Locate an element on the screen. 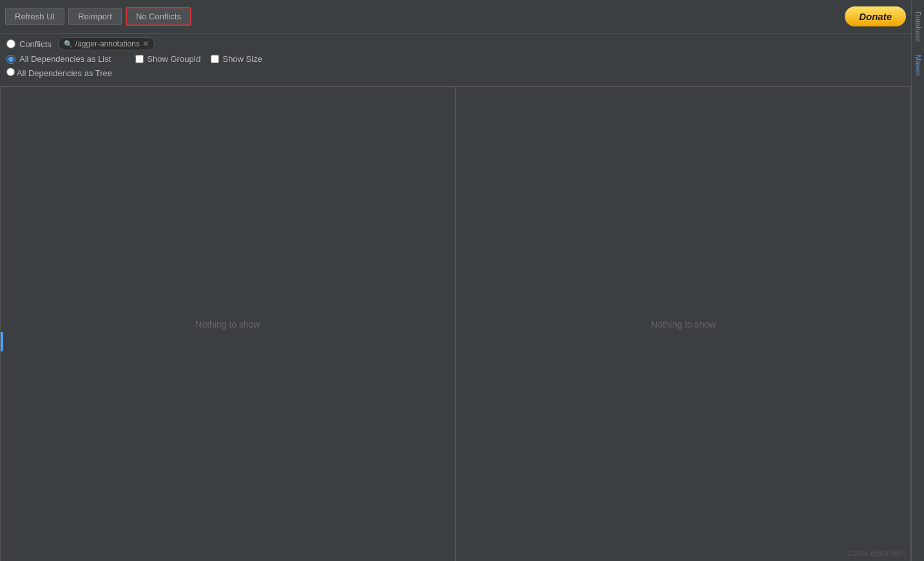  search-icon: 🔍 is located at coordinates (68, 44).